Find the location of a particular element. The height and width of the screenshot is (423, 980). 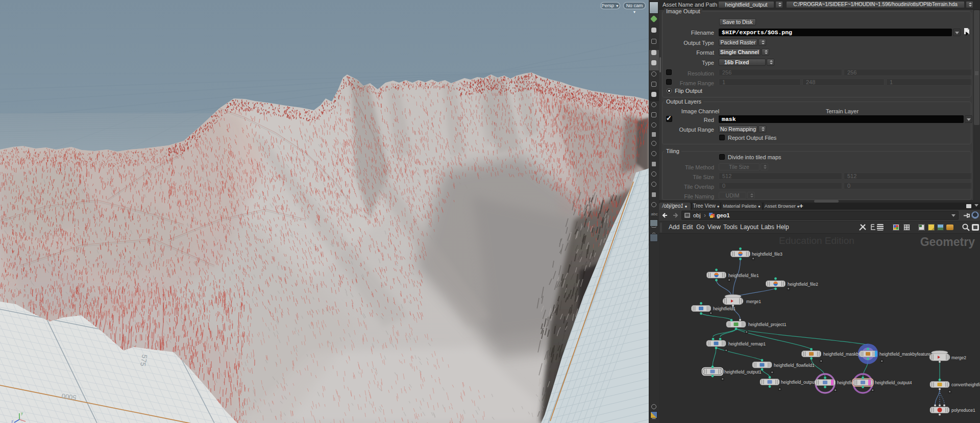

svg-text: heightfield_maskbyfeature2 is located at coordinates (906, 354).